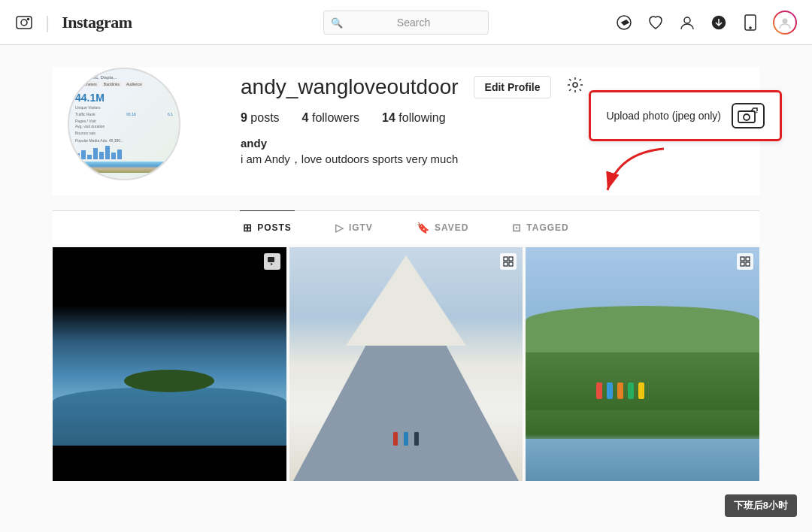  What do you see at coordinates (517, 228) in the screenshot?
I see `tagged-tab-icon: ⊡` at bounding box center [517, 228].